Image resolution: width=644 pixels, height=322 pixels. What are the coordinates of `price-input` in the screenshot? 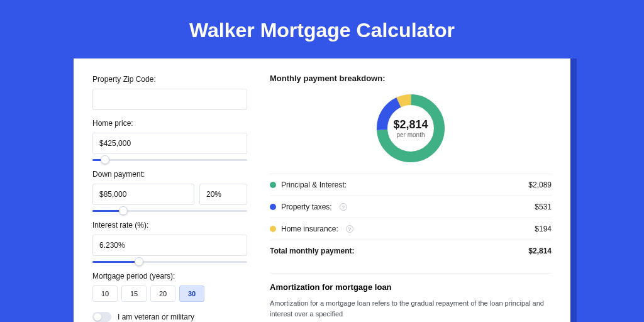 It's located at (170, 143).